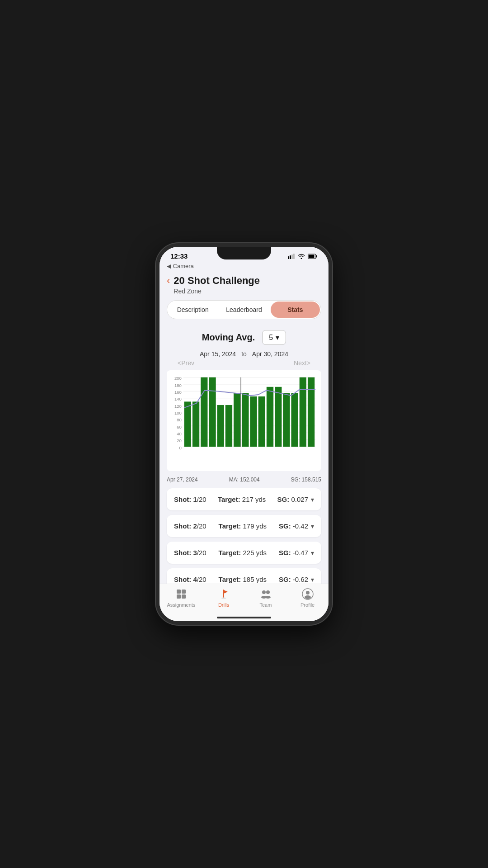 The width and height of the screenshot is (488, 868). Describe the element at coordinates (178, 385) in the screenshot. I see `svg-text: 180` at that location.